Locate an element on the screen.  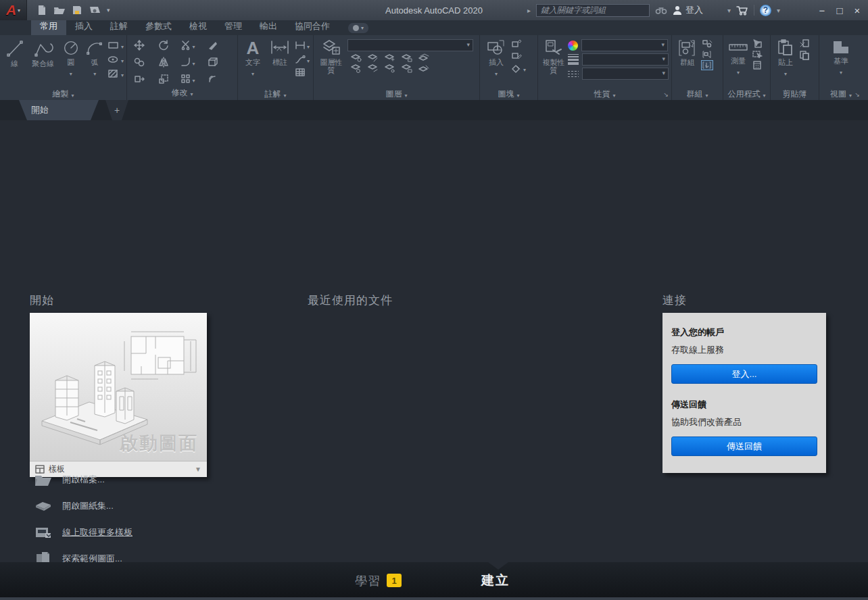
trim-caret-icon is located at coordinates (193, 45).